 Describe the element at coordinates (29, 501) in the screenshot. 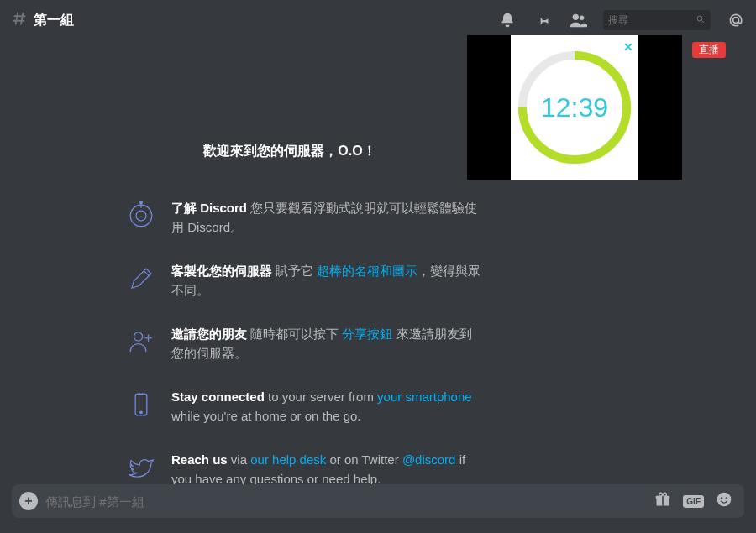

I see `plus-icon: +` at that location.